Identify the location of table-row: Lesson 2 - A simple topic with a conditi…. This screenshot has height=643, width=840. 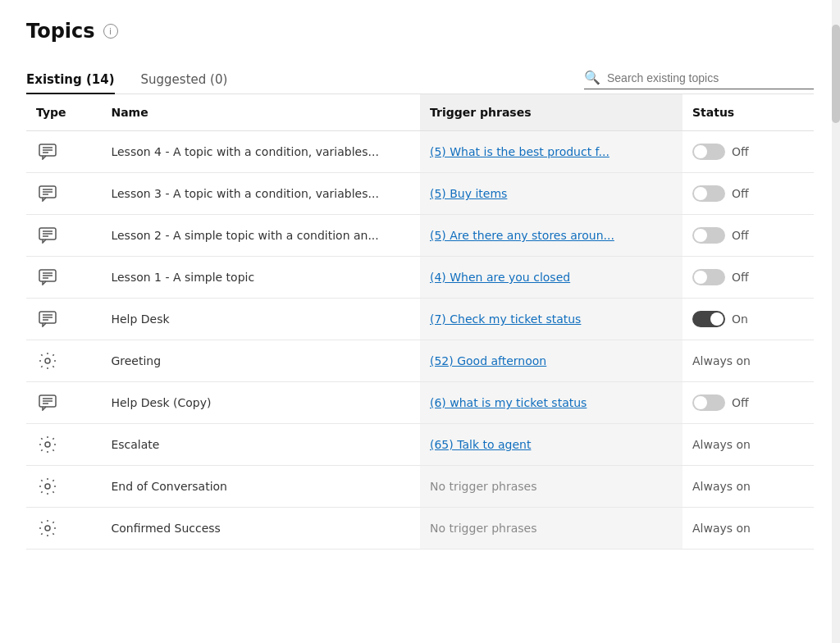
(420, 236).